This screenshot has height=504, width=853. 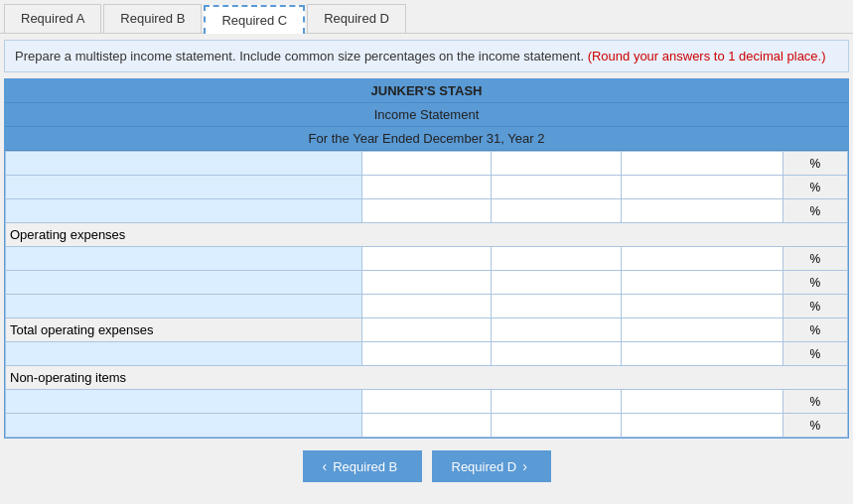 What do you see at coordinates (427, 353) in the screenshot?
I see `input-field-9a` at bounding box center [427, 353].